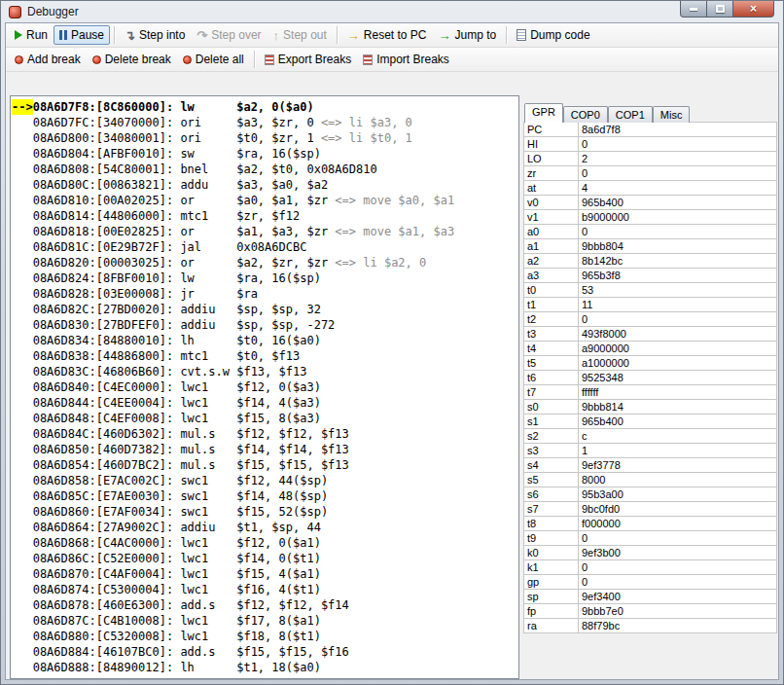 Image resolution: width=784 pixels, height=685 pixels. Describe the element at coordinates (678, 348) in the screenshot. I see `register-value: a9000000` at that location.